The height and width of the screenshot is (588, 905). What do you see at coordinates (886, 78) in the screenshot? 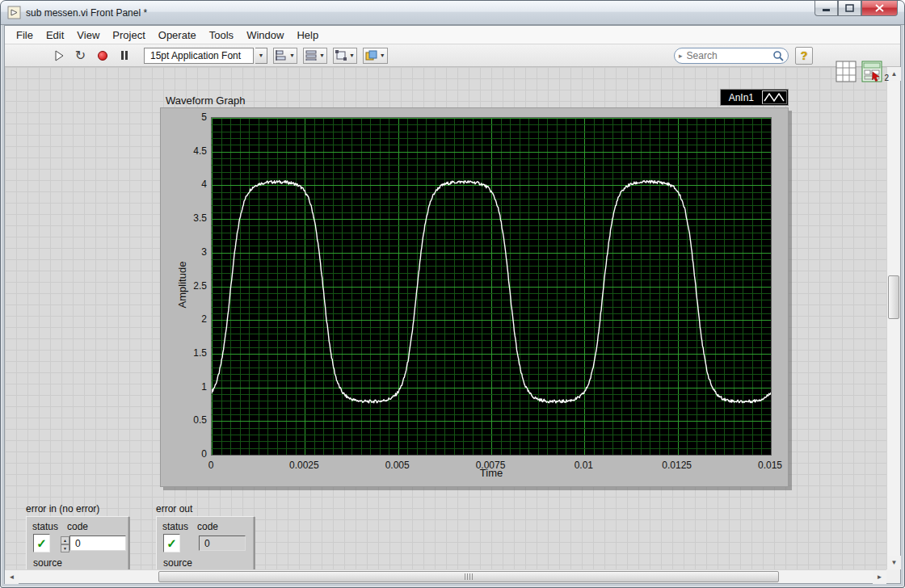
I see `window-number-badge: 2` at bounding box center [886, 78].